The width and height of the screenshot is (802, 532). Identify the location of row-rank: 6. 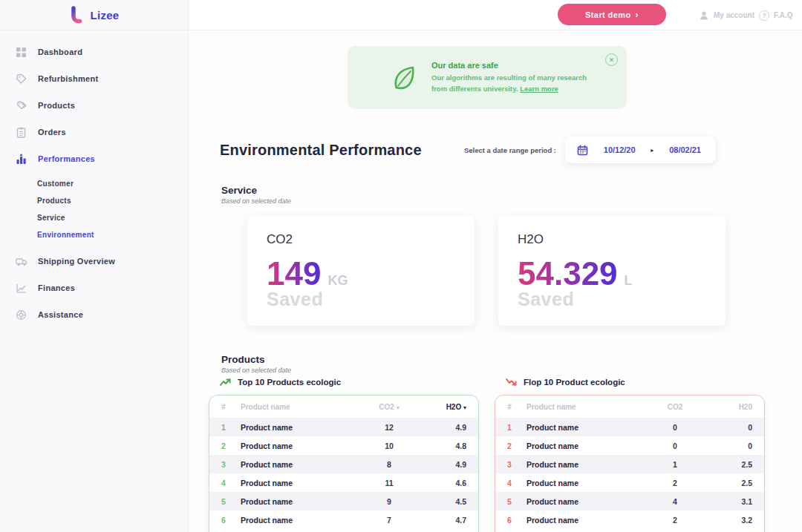
(224, 519).